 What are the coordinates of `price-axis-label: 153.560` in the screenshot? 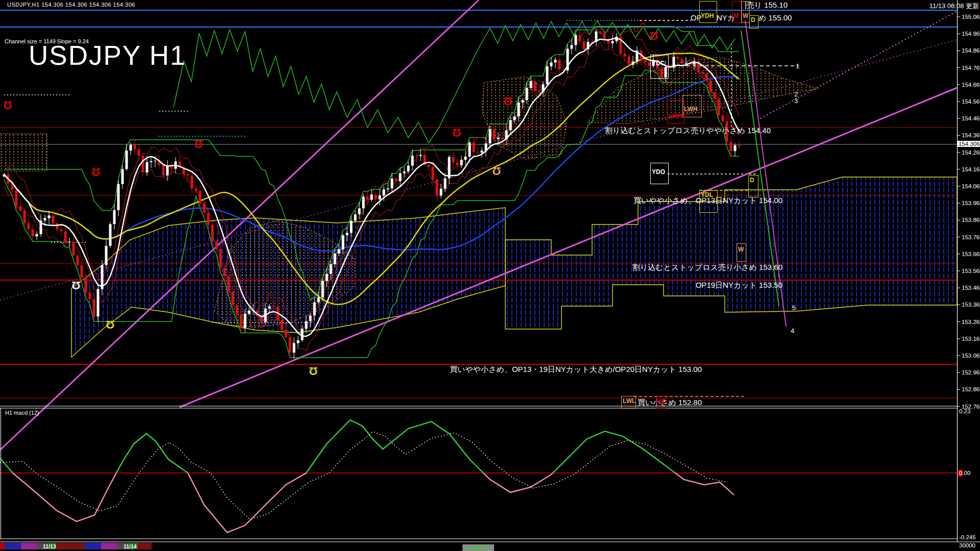 It's located at (971, 271).